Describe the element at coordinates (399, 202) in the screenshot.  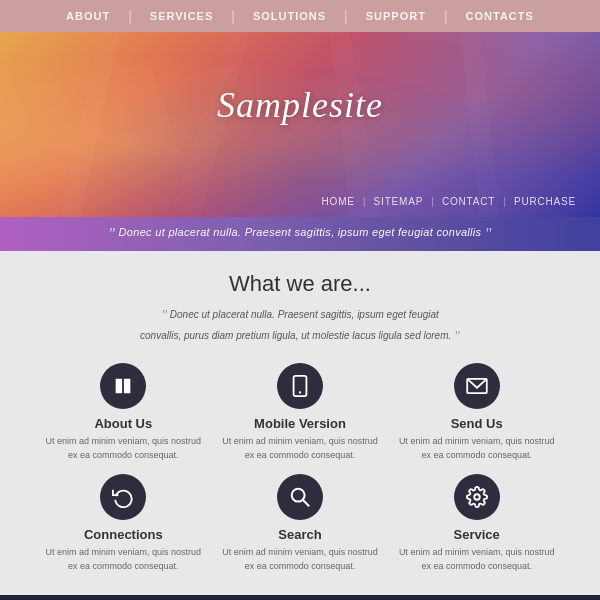
I see `hero-nav-sitemap: SITEMAP` at that location.